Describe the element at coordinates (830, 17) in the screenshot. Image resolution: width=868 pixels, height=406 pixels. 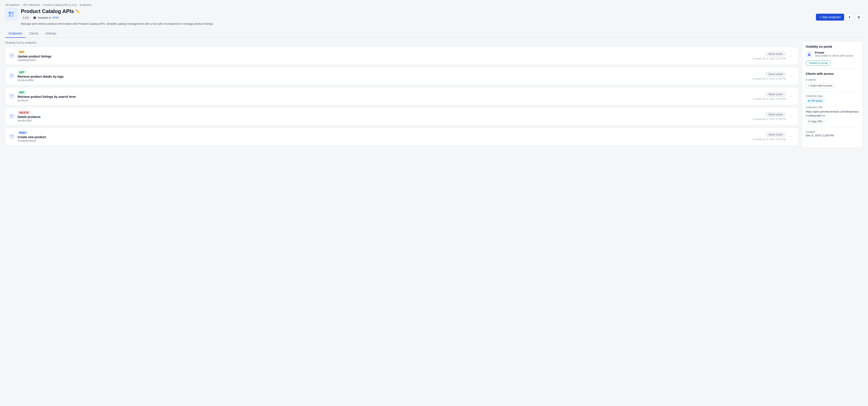
I see `new-endpoint-button: + New endpoint` at that location.